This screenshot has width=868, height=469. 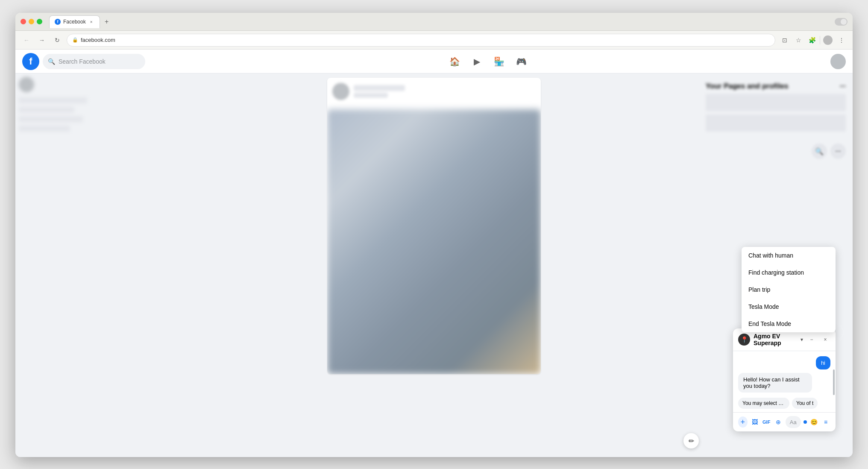 What do you see at coordinates (32, 21) in the screenshot?
I see `minimize-window-button` at bounding box center [32, 21].